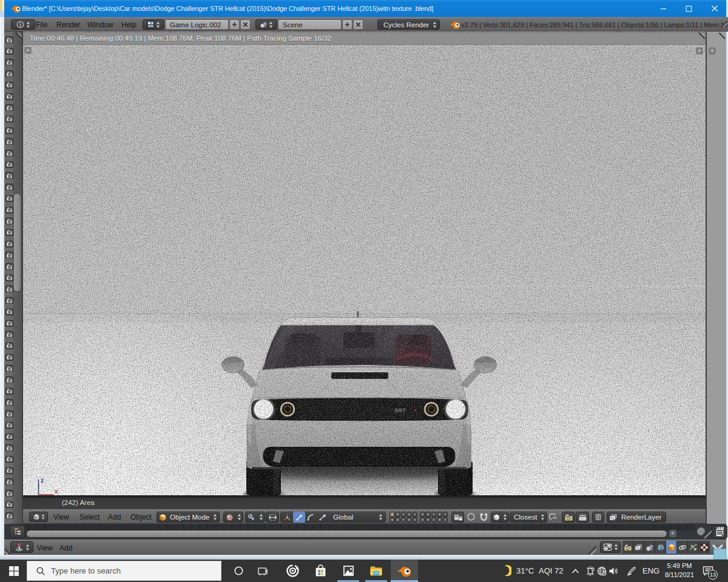 The height and width of the screenshot is (582, 728). I want to click on tray-expand-button, so click(575, 571).